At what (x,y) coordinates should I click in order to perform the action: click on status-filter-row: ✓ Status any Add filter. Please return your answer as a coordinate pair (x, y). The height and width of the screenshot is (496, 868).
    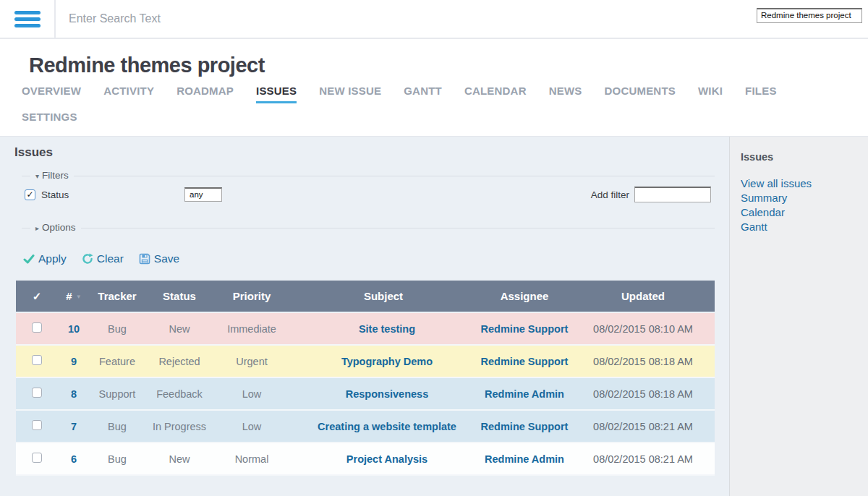
    Looking at the image, I should click on (370, 194).